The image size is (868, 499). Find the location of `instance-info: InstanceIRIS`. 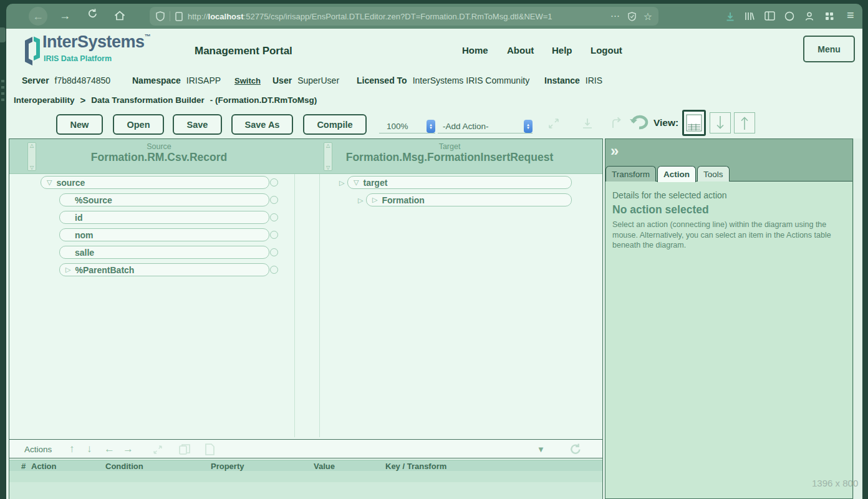

instance-info: InstanceIRIS is located at coordinates (574, 80).